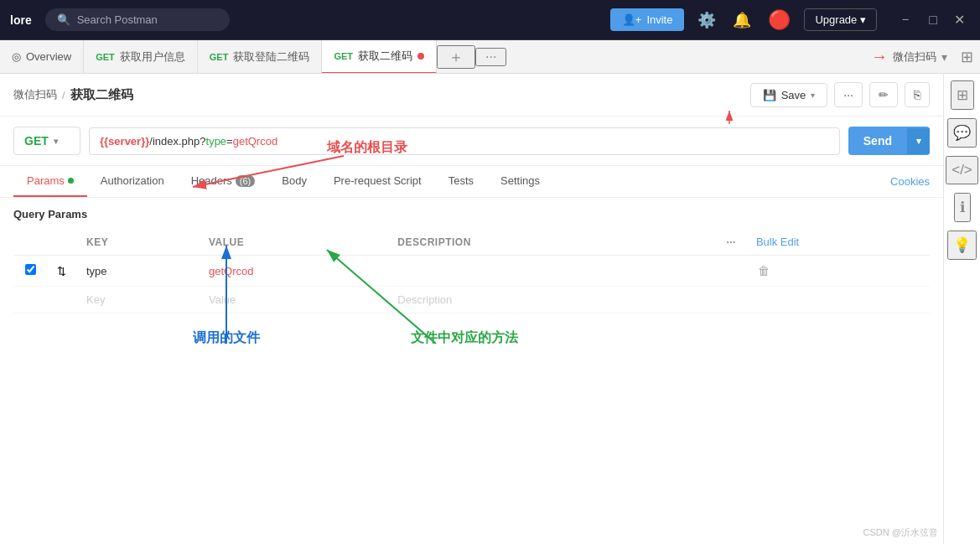  What do you see at coordinates (848, 95) in the screenshot?
I see `more-options-button: ···` at bounding box center [848, 95].